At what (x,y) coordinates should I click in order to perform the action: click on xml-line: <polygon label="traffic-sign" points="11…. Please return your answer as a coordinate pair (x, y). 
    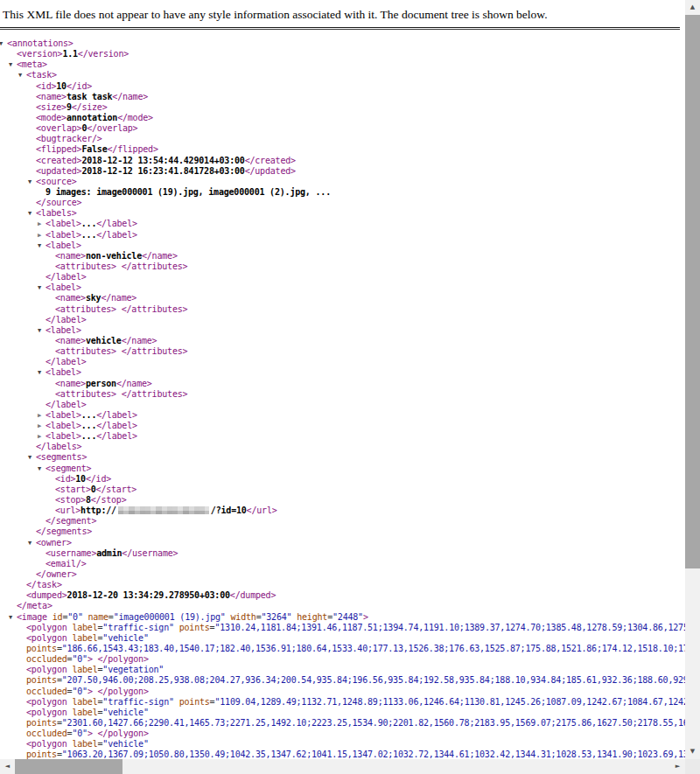
    Looking at the image, I should click on (343, 702).